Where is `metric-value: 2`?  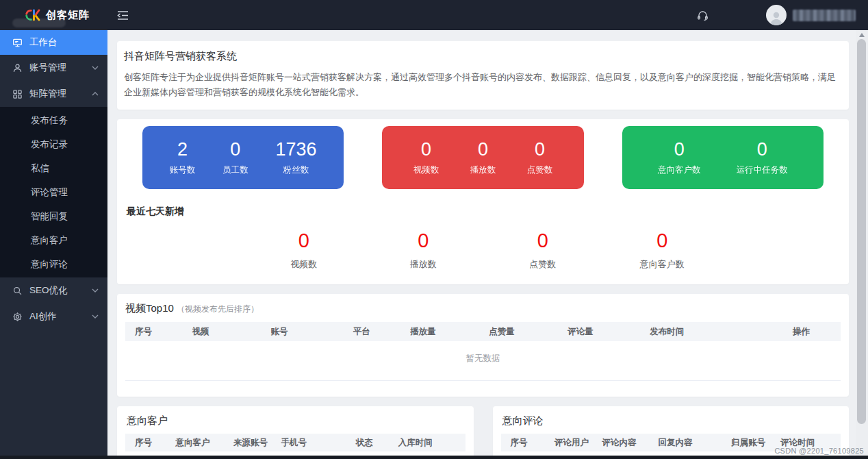
metric-value: 2 is located at coordinates (183, 149).